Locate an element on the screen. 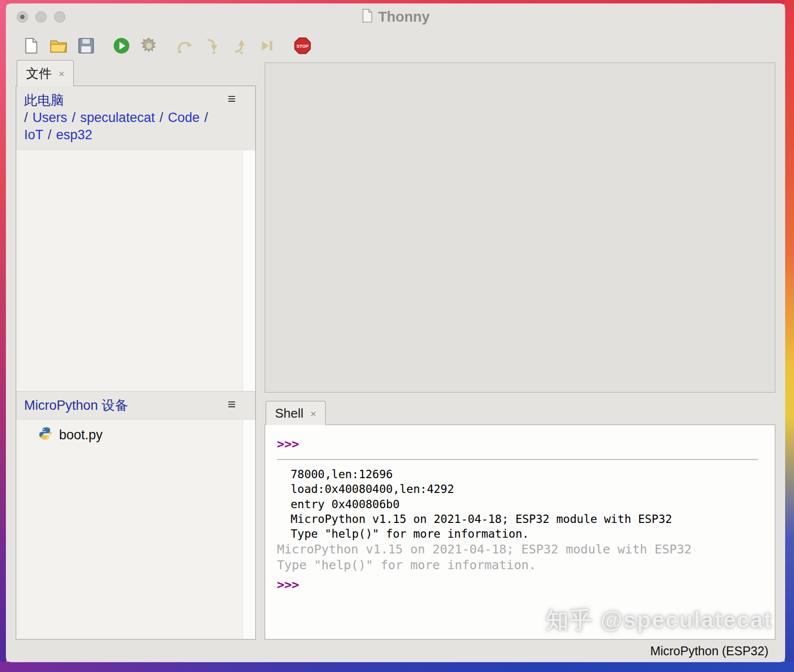 This screenshot has height=672, width=794. shell-output-line: 78000,len:12696 is located at coordinates (520, 474).